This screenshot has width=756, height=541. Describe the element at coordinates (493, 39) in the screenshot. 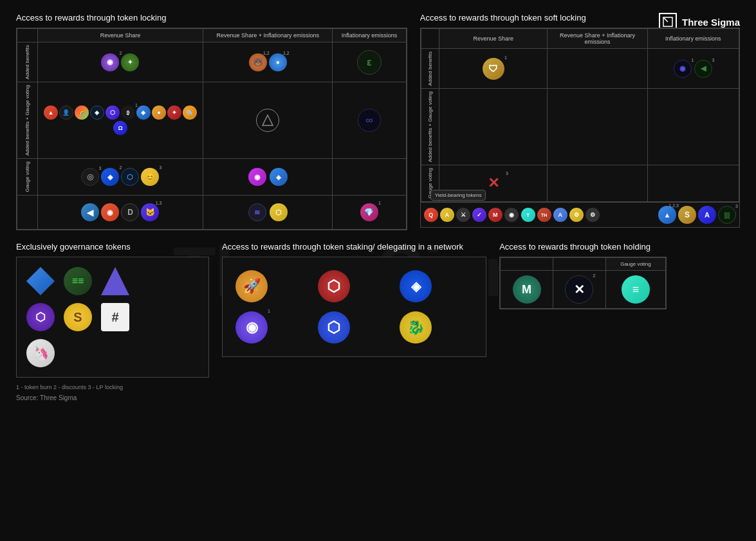

I see `soft-col-revenue: Revenue Share` at that location.